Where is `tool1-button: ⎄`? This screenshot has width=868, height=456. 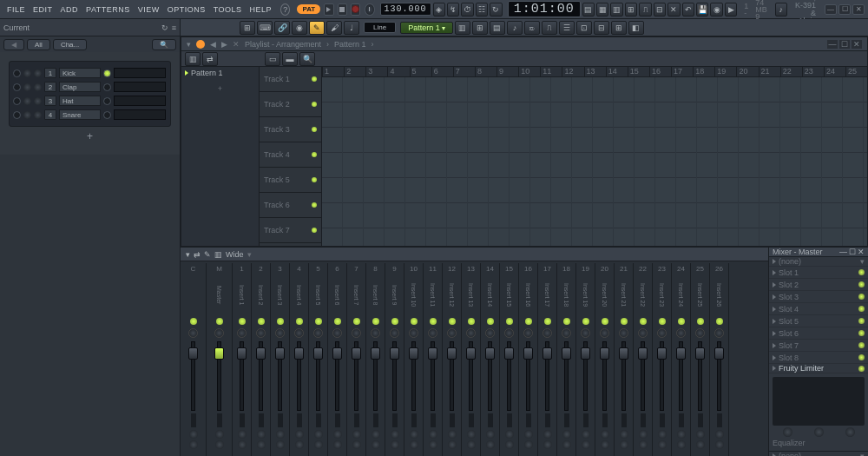
tool1-button: ⎄ is located at coordinates (532, 28).